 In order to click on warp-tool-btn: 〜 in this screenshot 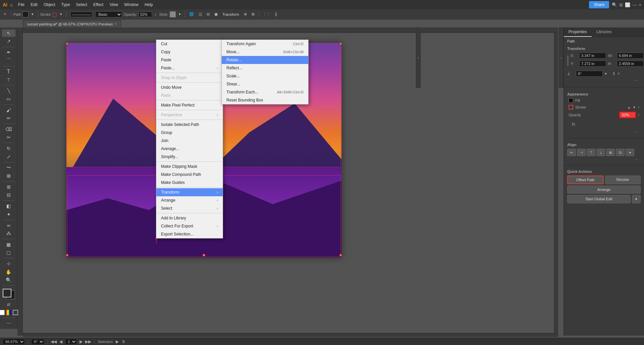, I will do `click(9, 168)`.